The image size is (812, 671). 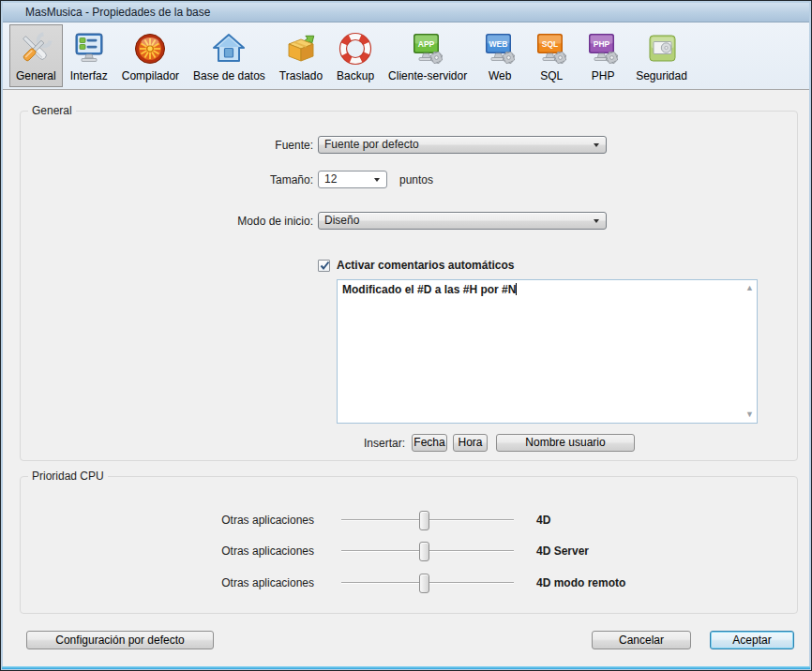 What do you see at coordinates (429, 290) in the screenshot?
I see `comment-text: Modificado el #D a las #H por #N` at bounding box center [429, 290].